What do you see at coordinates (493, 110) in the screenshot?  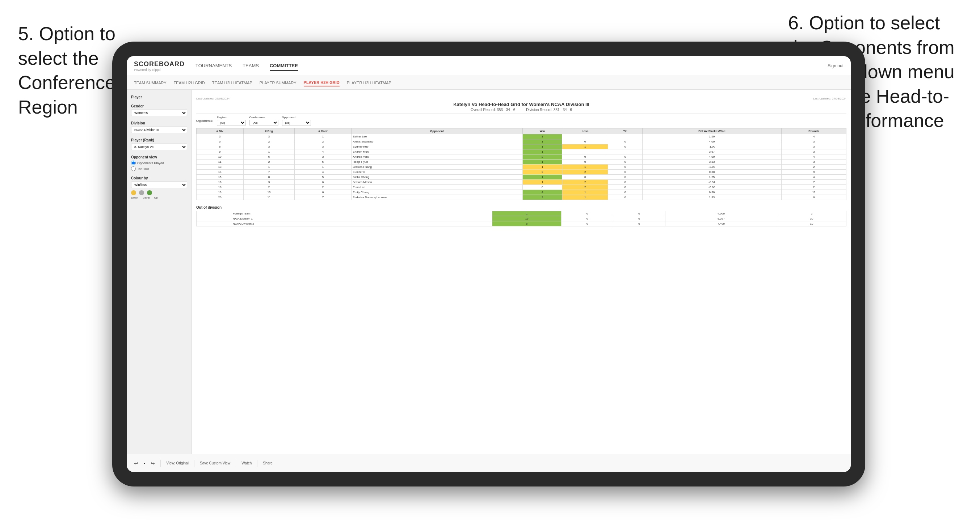 I see `overall-record: Overall Record: 353 - 34 - 6` at bounding box center [493, 110].